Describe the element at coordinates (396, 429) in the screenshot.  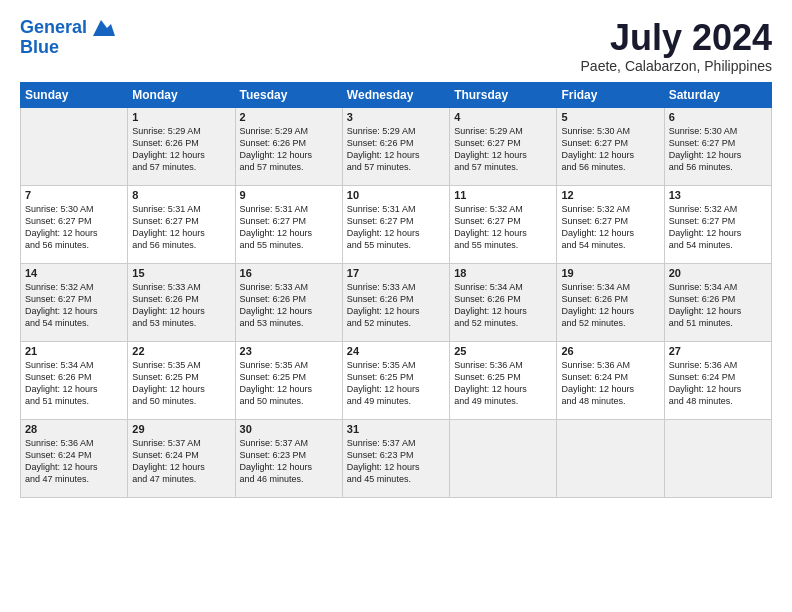
I see `day-number: 31` at that location.